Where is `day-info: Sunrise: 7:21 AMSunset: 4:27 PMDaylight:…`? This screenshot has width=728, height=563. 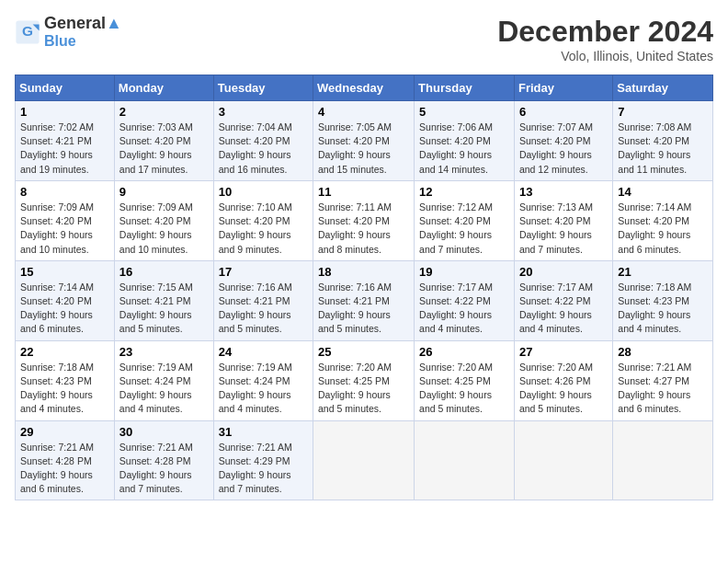 day-info: Sunrise: 7:21 AMSunset: 4:27 PMDaylight:… is located at coordinates (663, 388).